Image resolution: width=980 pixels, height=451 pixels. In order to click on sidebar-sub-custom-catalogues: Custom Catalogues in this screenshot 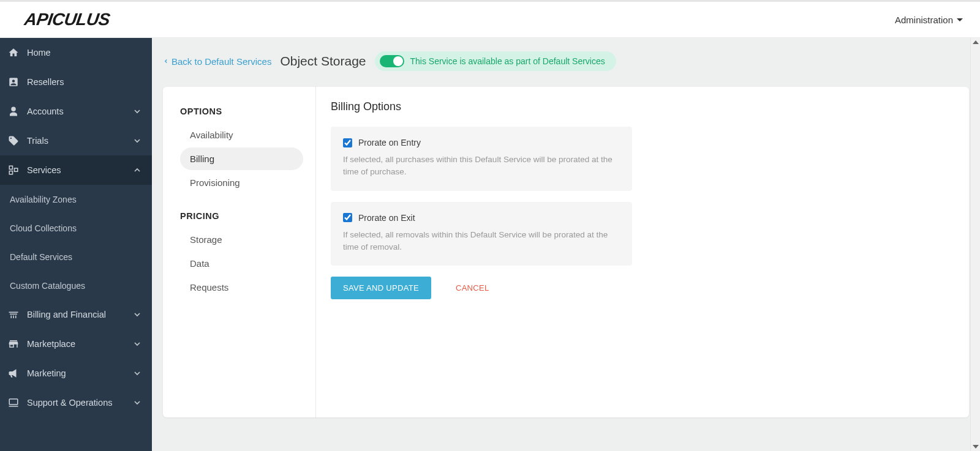, I will do `click(76, 285)`.